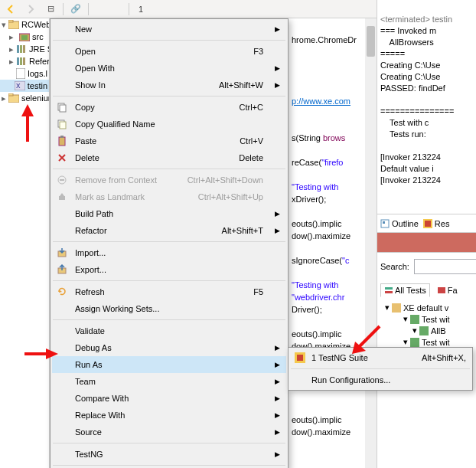 The width and height of the screenshot is (476, 468). I want to click on menu-paste: PasteCtrl+V, so click(169, 141).